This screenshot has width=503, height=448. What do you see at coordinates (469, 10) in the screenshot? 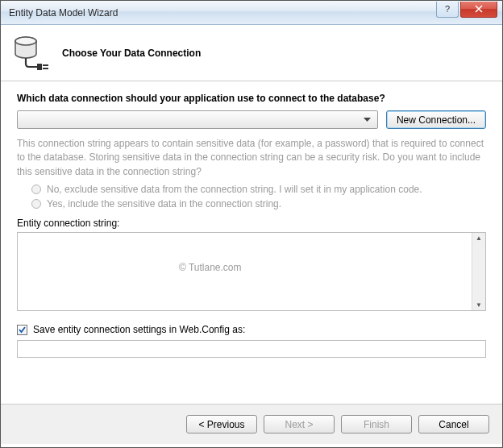
I see `window-controls: ?` at bounding box center [469, 10].